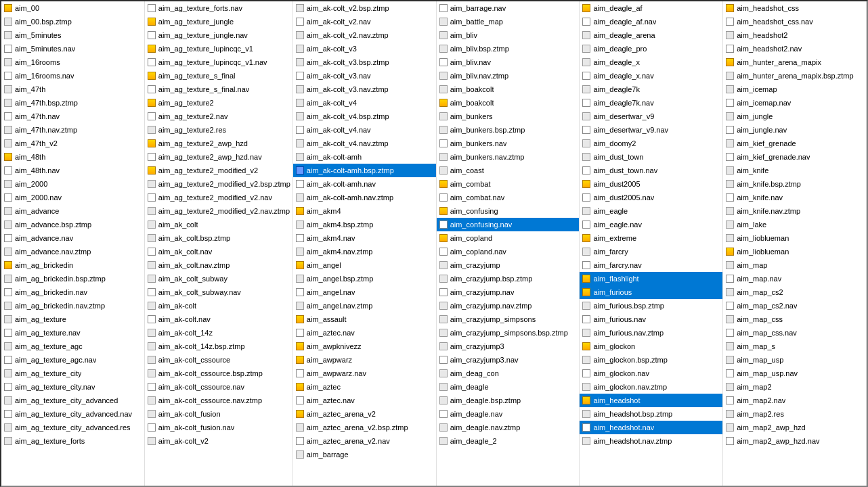 This screenshot has height=487, width=868. I want to click on list-item: aim_combat.nav, so click(508, 198).